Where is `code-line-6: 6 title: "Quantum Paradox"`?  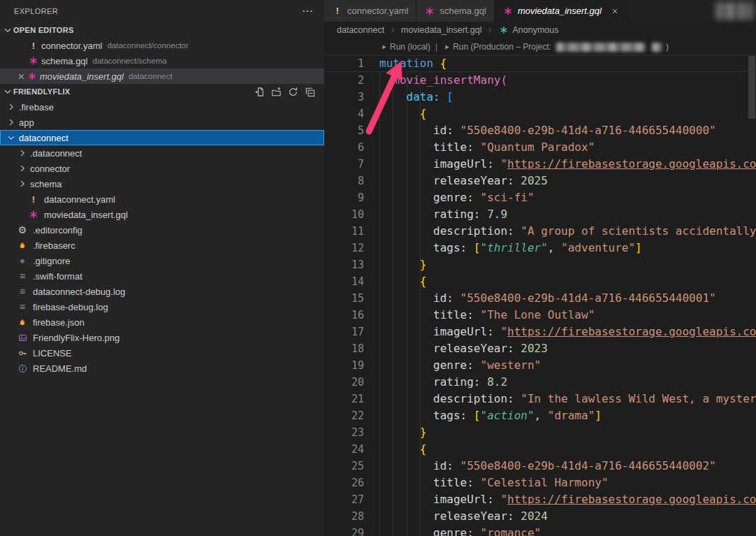 code-line-6: 6 title: "Quantum Paradox" is located at coordinates (540, 147).